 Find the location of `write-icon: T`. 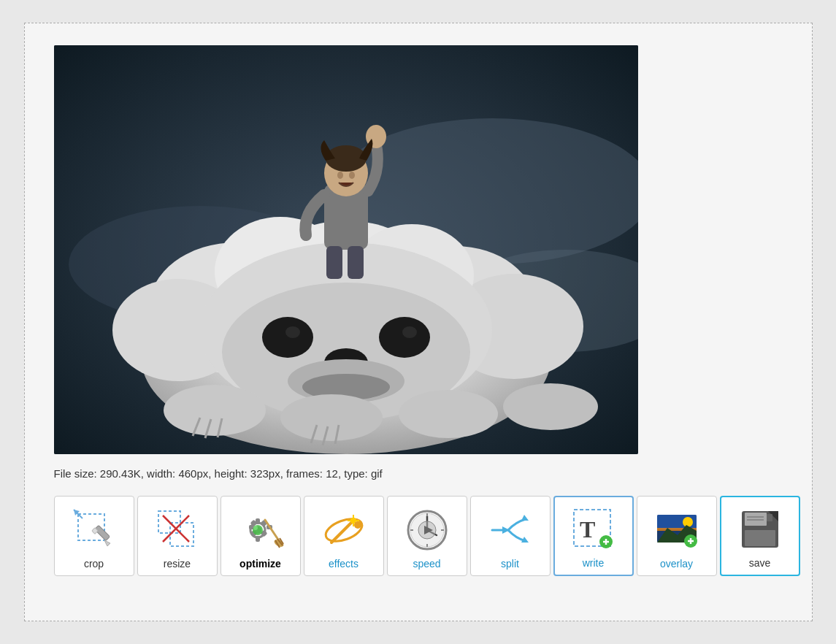

write-icon: T is located at coordinates (594, 529).